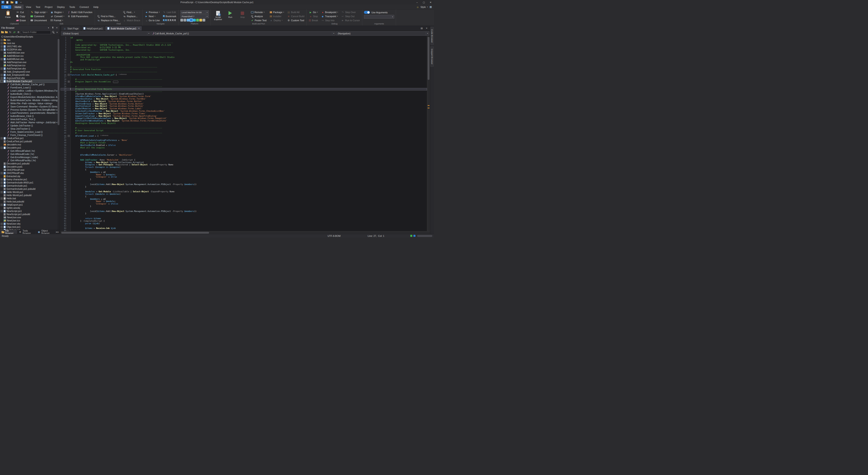 The image size is (868, 475). I want to click on tree-function-item: ƒGet-ErrorMessage ( code), so click(29, 157).